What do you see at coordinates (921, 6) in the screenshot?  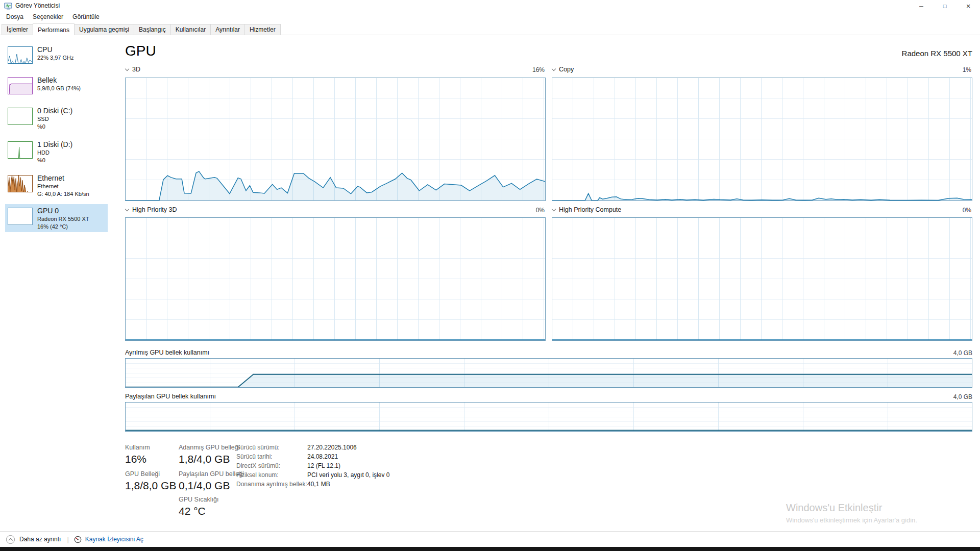 I see `minimize-button: ─` at bounding box center [921, 6].